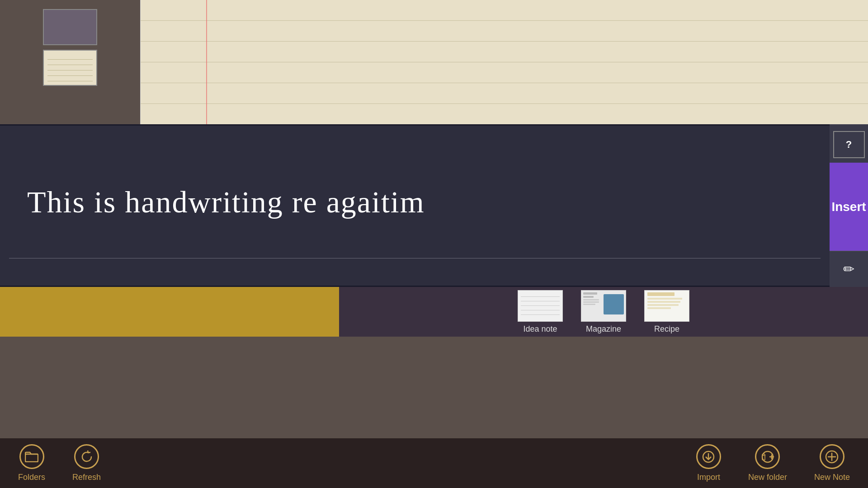  Describe the element at coordinates (832, 463) in the screenshot. I see `new-note-button: New Note` at that location.